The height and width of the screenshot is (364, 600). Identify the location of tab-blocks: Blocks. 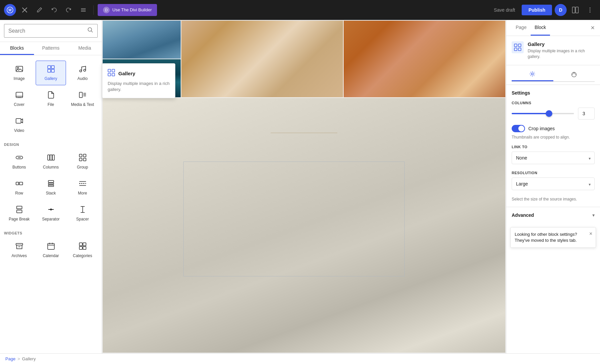
(17, 49).